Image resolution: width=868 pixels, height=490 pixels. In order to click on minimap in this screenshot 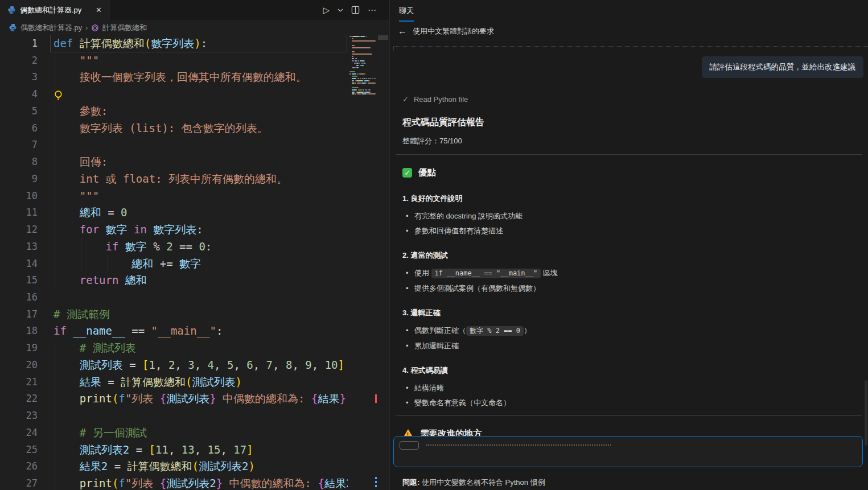, I will do `click(363, 263)`.